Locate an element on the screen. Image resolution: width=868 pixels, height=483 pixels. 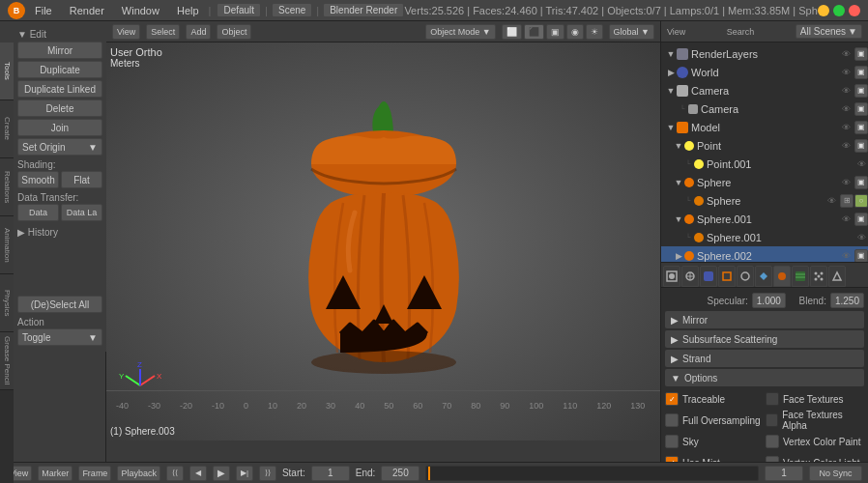
prop-tab-render is located at coordinates (672, 276).